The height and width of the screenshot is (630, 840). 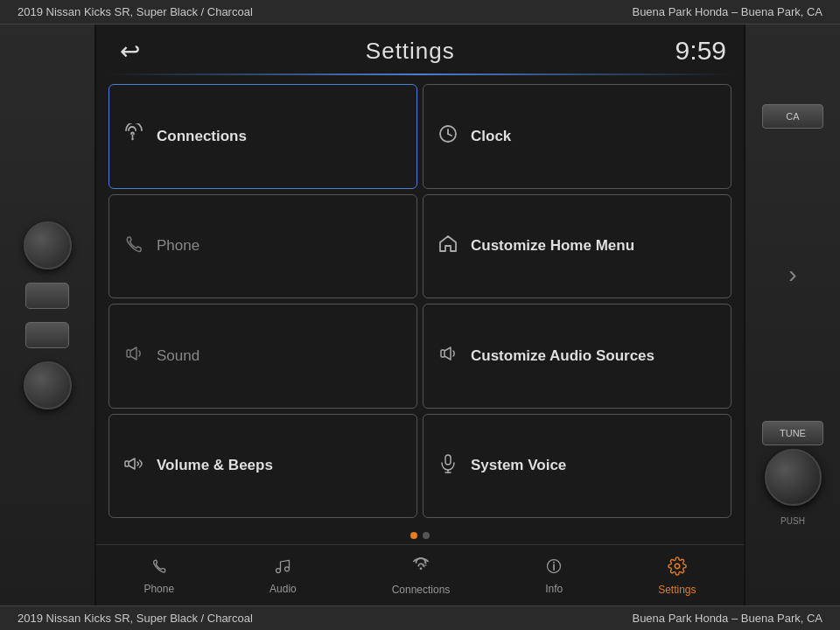 I want to click on screen-time: 9:59, so click(x=701, y=51).